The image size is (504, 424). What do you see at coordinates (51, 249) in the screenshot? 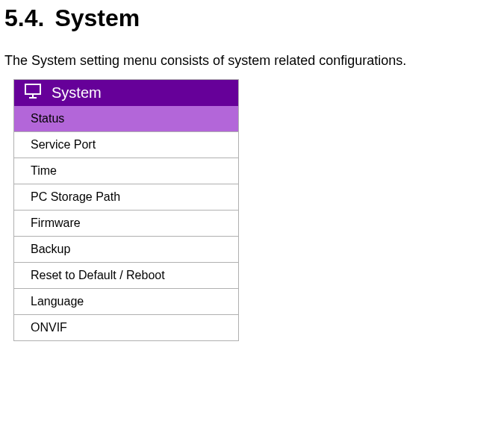
I see `menu-item-label: Backup` at bounding box center [51, 249].